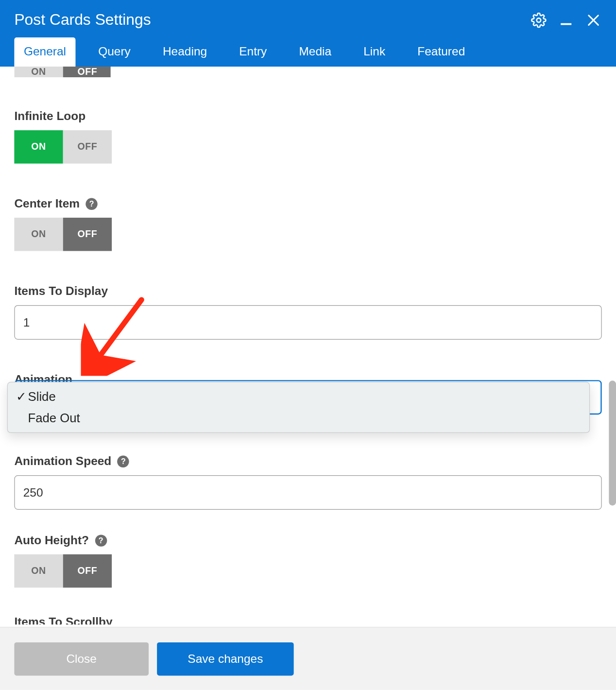 The width and height of the screenshot is (616, 690). I want to click on check-icon: ✓, so click(21, 397).